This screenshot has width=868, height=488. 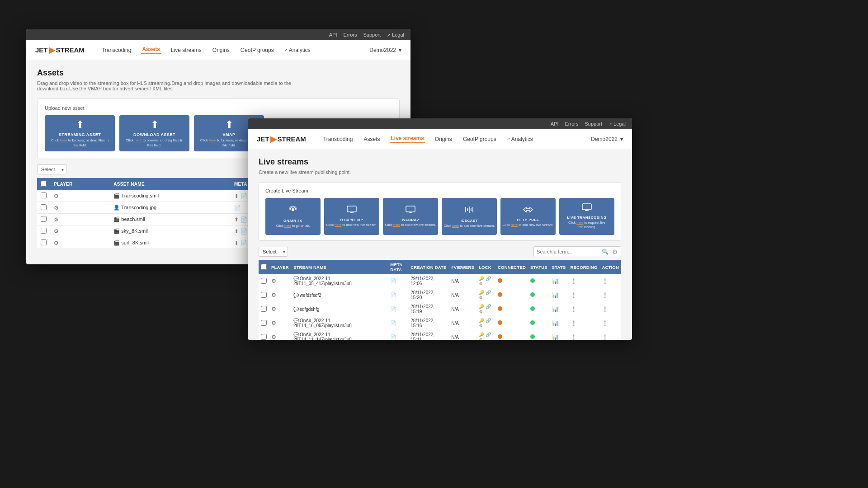 What do you see at coordinates (396, 35) in the screenshot?
I see `legal-link: ↗ Legal` at bounding box center [396, 35].